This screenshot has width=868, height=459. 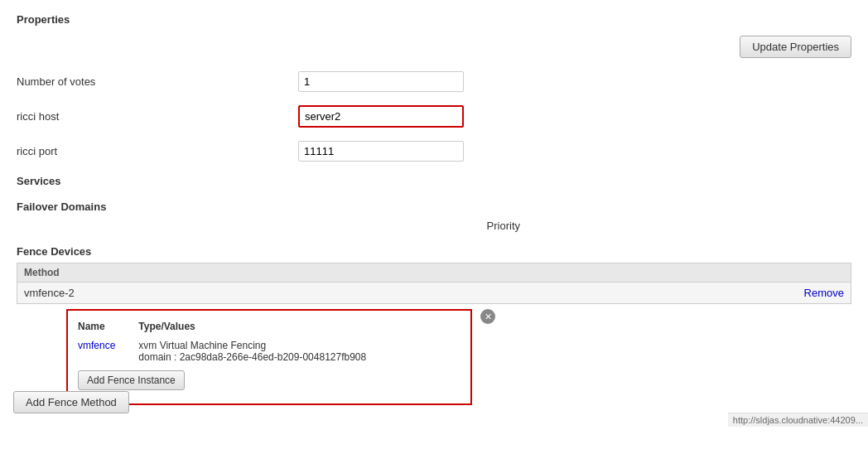 I want to click on failover-title: Failover Domains, so click(x=434, y=207).